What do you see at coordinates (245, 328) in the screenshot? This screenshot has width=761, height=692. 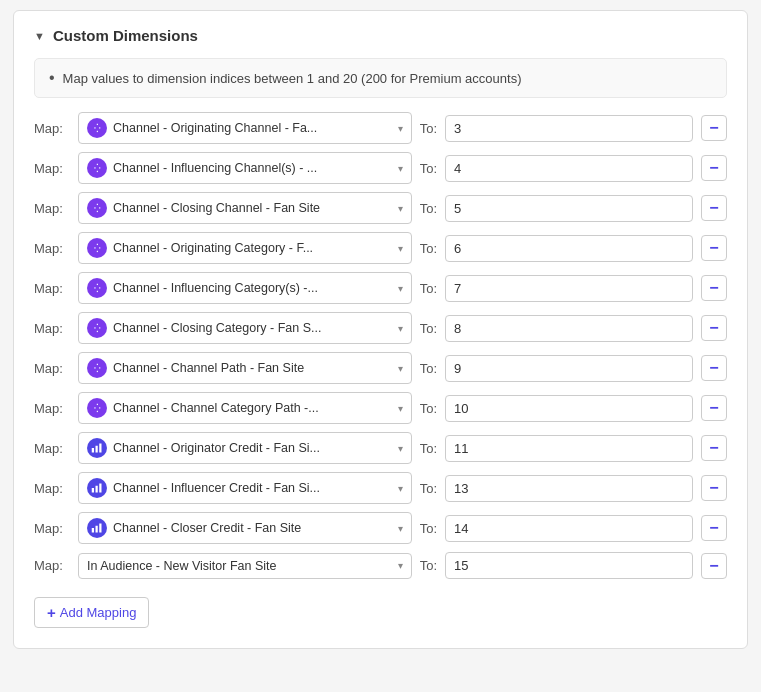 I see `dimension-dropdown-wrapper: ⁛Channel - Closing Category - Fan S...▾` at bounding box center [245, 328].